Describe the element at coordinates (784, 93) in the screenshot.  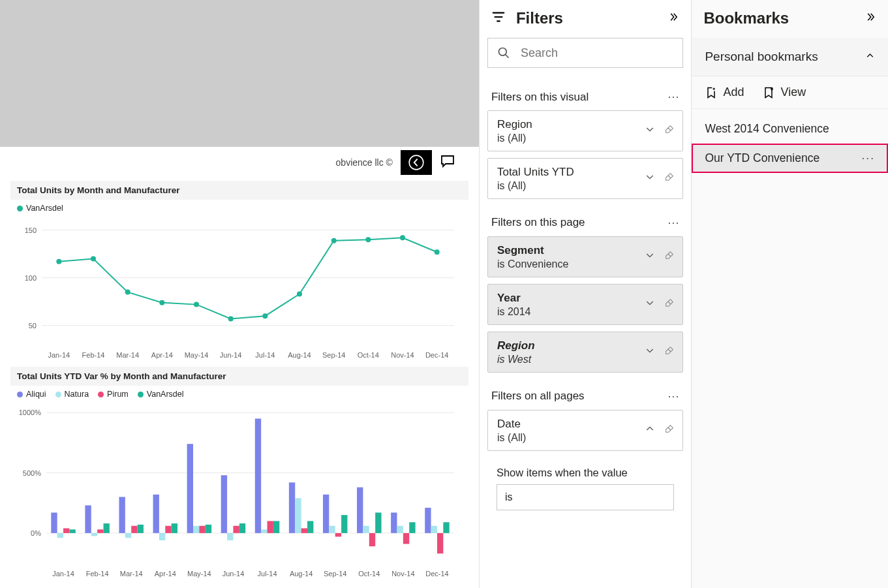
I see `view-bookmarks-button: View` at that location.